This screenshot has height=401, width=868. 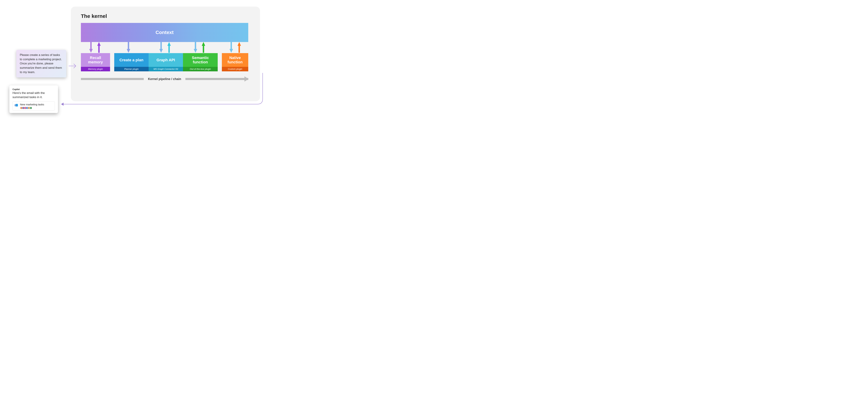 What do you see at coordinates (131, 62) in the screenshot?
I see `plugin-create-plan: Create a plan Planner plugin` at bounding box center [131, 62].